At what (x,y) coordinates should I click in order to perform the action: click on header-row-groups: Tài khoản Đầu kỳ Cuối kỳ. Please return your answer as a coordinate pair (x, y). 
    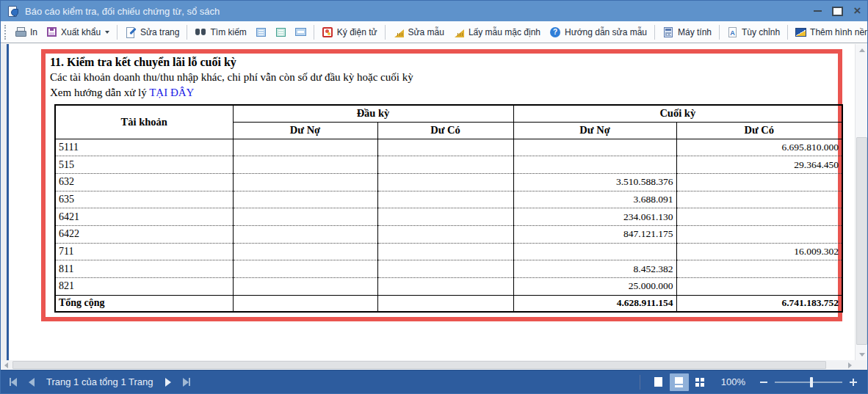
    Looking at the image, I should click on (449, 113).